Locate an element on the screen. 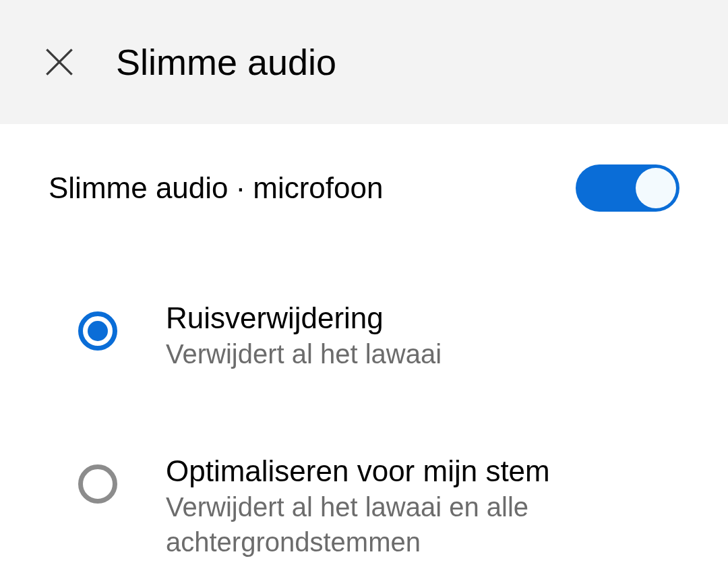 This screenshot has width=728, height=573. radio-inner-dot is located at coordinates (98, 331).